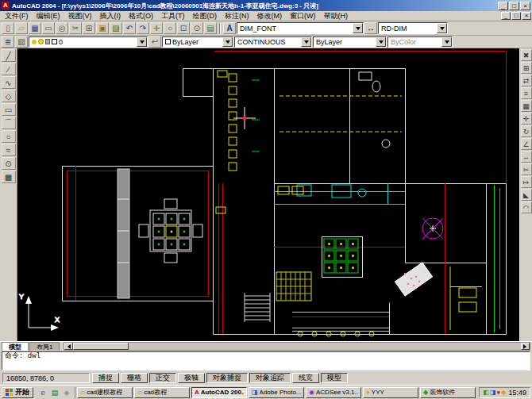 The width and height of the screenshot is (532, 399). Describe the element at coordinates (229, 29) in the screenshot. I see `text-style-icon: A` at that location.